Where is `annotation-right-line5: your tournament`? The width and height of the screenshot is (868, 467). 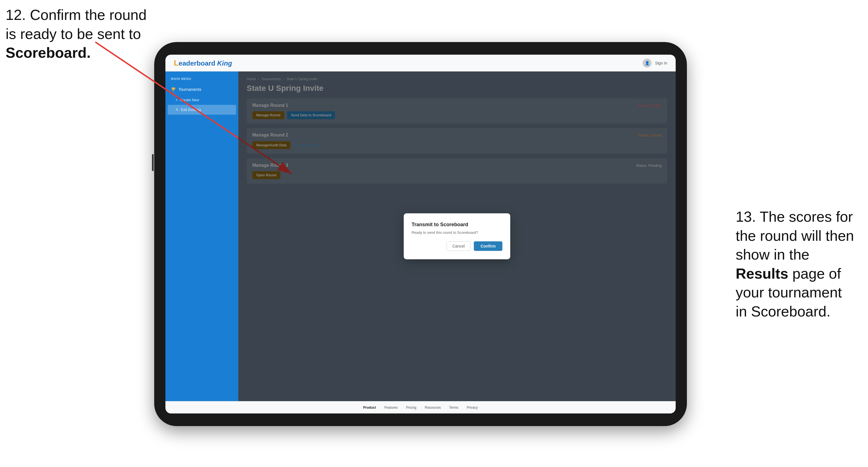
annotation-right-line5: your tournament is located at coordinates (789, 292).